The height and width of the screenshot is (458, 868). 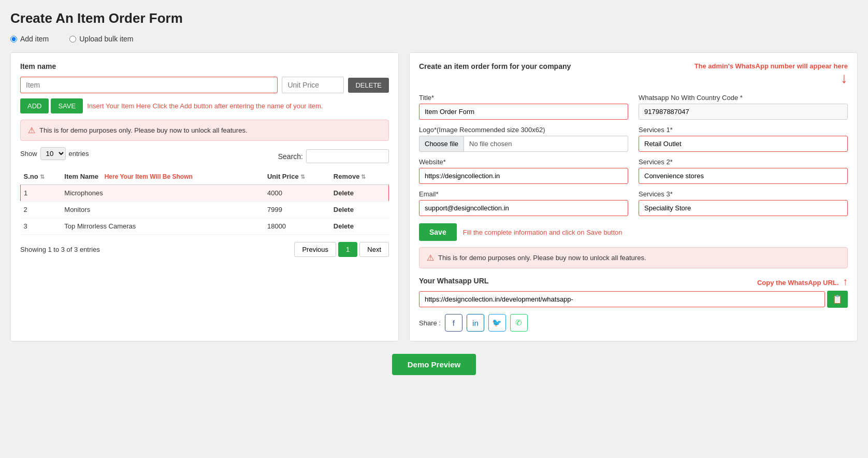 I want to click on cell-unit-price: 18000, so click(x=297, y=226).